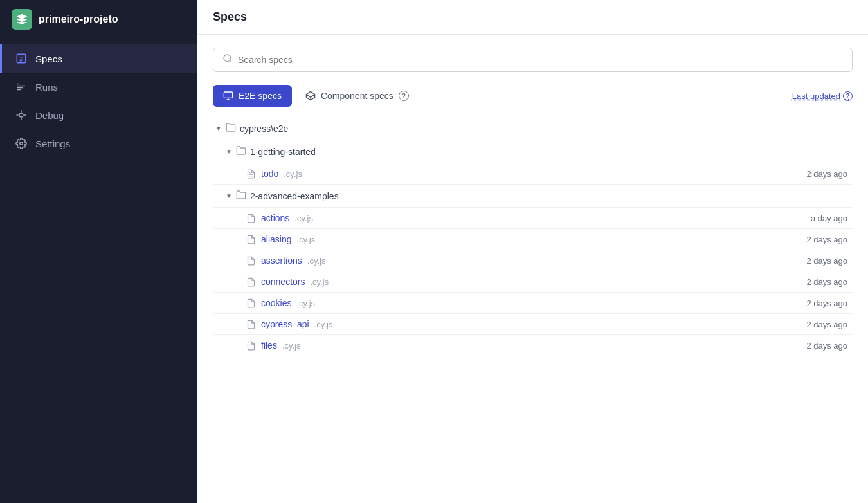 The height and width of the screenshot is (503, 868). Describe the element at coordinates (324, 324) in the screenshot. I see `file-cypress-api-ext: .cy.js` at that location.